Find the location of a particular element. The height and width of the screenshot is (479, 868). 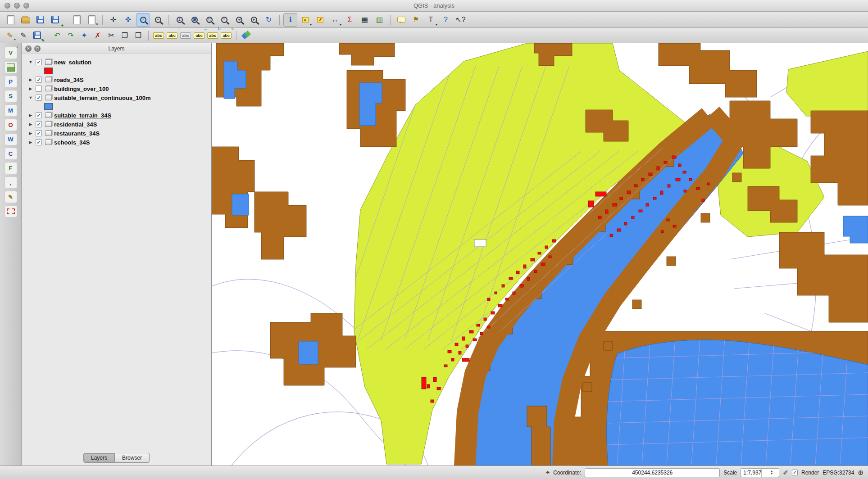

spin-down-icon is located at coordinates (772, 474).